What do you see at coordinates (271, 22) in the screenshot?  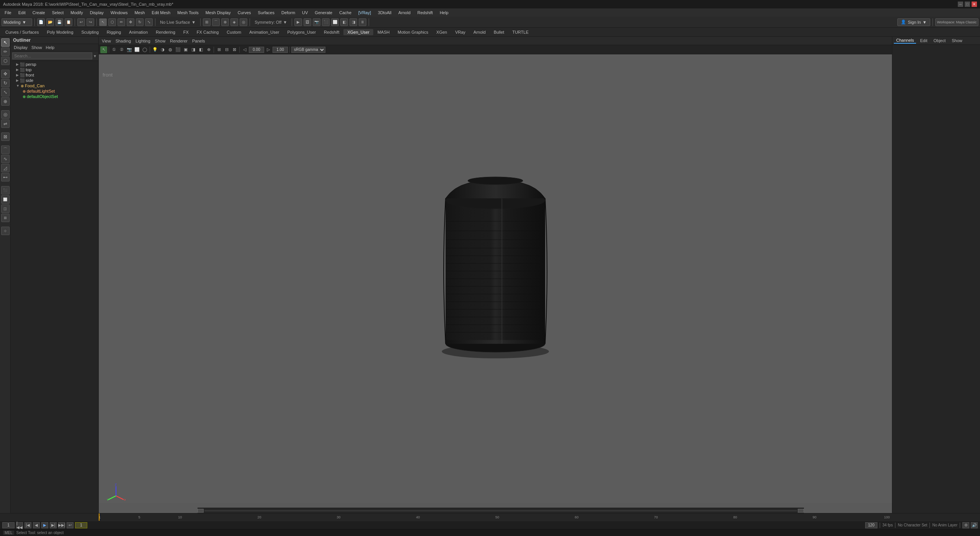 I see `symmetry-toggle: Symmetry: Off ▼` at bounding box center [271, 22].